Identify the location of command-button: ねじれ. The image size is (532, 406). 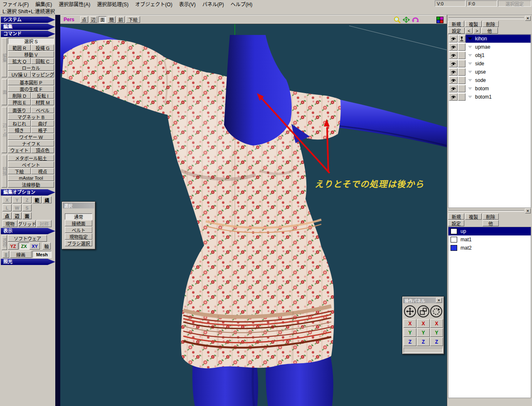
(19, 123).